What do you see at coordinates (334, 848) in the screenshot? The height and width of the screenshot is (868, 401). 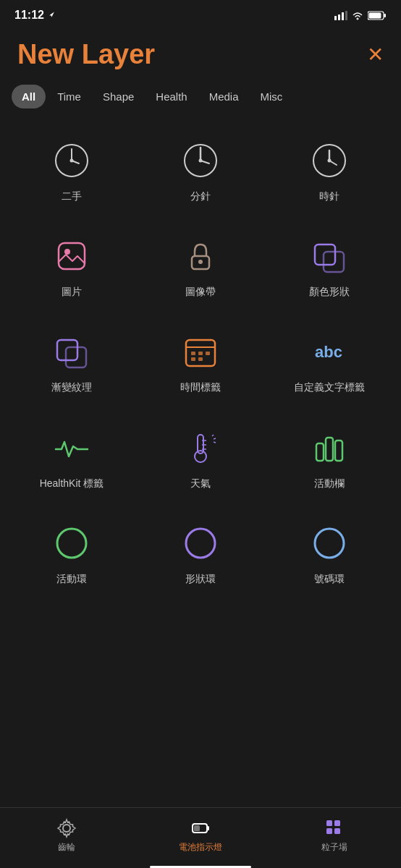 I see `particles-label: 粒子場` at bounding box center [334, 848].